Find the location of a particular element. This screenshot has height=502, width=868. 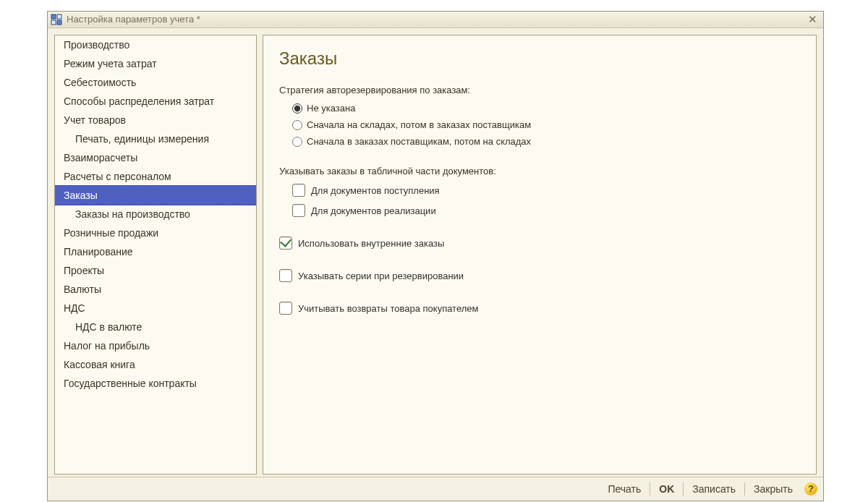

tabular-group-label: Указывать заказы в табличной части докум… is located at coordinates (540, 171).